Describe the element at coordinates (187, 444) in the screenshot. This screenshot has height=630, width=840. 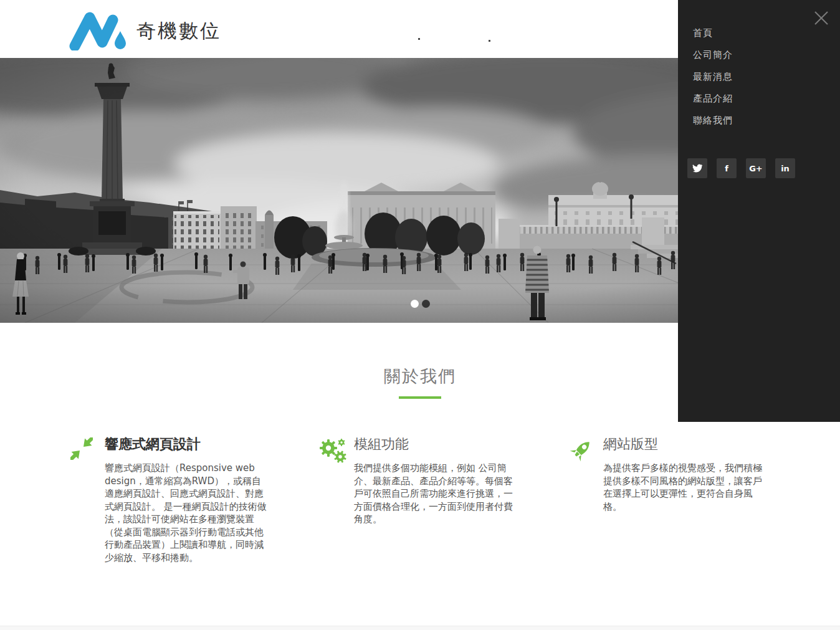
I see `feature-title: 響應式網頁設計` at that location.